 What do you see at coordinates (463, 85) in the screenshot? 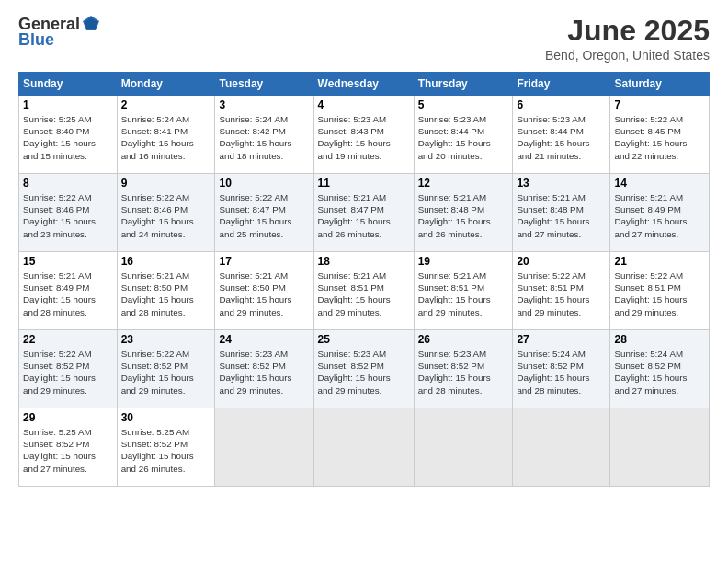
I see `col-thursday: Thursday` at bounding box center [463, 85].